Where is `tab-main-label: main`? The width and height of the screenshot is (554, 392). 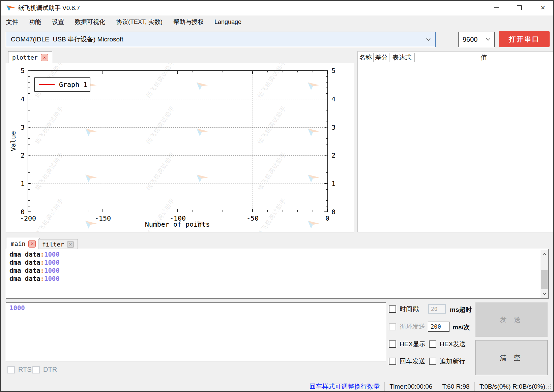
tab-main-label: main is located at coordinates (18, 244).